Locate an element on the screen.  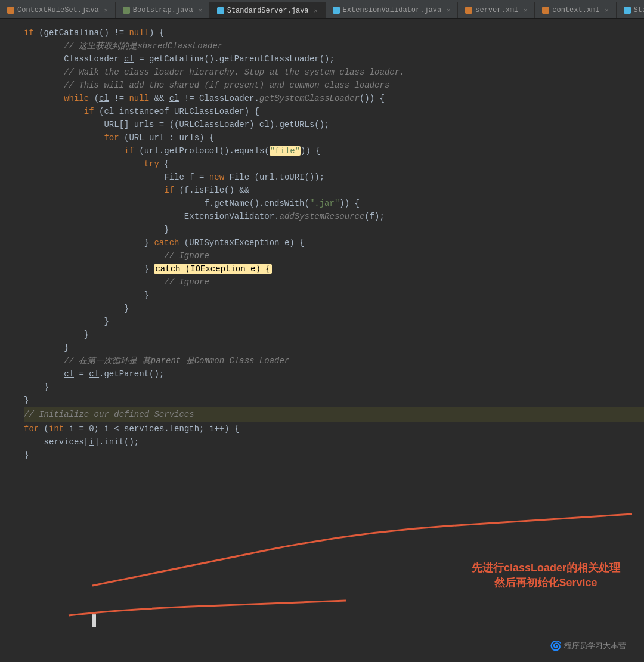
code-line-28: } is located at coordinates (322, 387).